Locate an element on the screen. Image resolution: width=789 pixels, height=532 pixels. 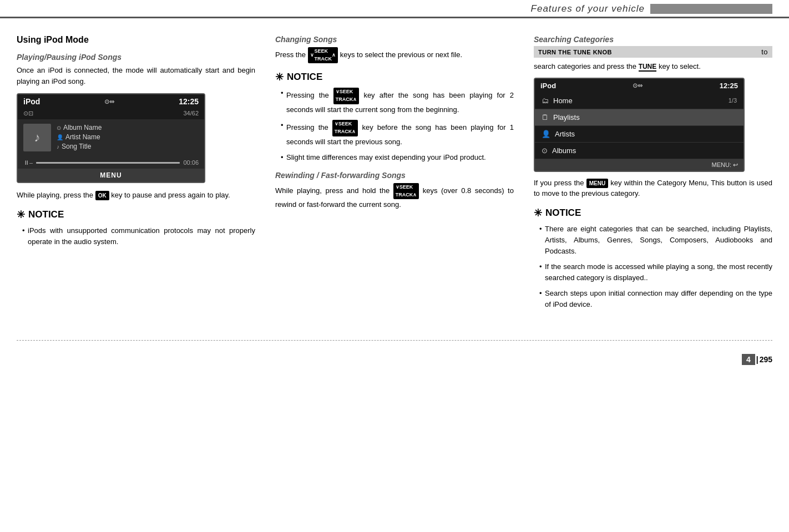
seek-key-badge-2: ∨SEEKTRACK∧ is located at coordinates (406, 191).